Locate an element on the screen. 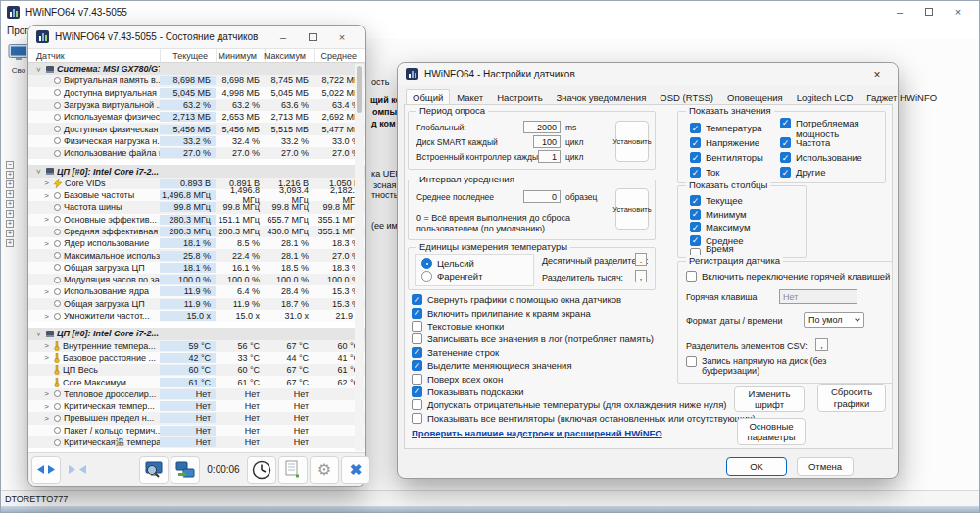  change-font-button: Изменить шрифт is located at coordinates (769, 399).